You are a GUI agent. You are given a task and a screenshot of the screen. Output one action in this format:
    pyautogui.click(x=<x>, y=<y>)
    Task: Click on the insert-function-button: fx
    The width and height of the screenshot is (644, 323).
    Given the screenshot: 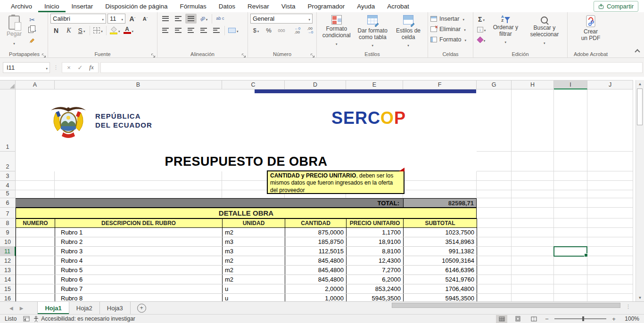 What is the action you would take?
    pyautogui.click(x=91, y=67)
    